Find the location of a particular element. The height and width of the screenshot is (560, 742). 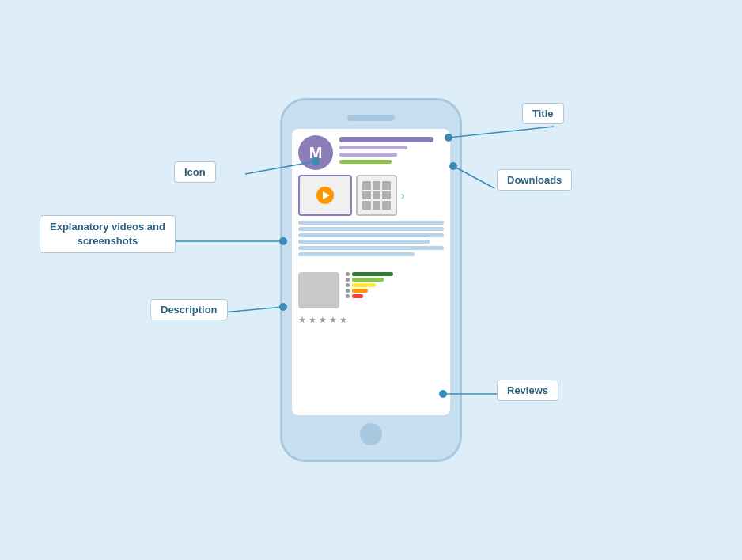

icon-label: Icon is located at coordinates (195, 172).